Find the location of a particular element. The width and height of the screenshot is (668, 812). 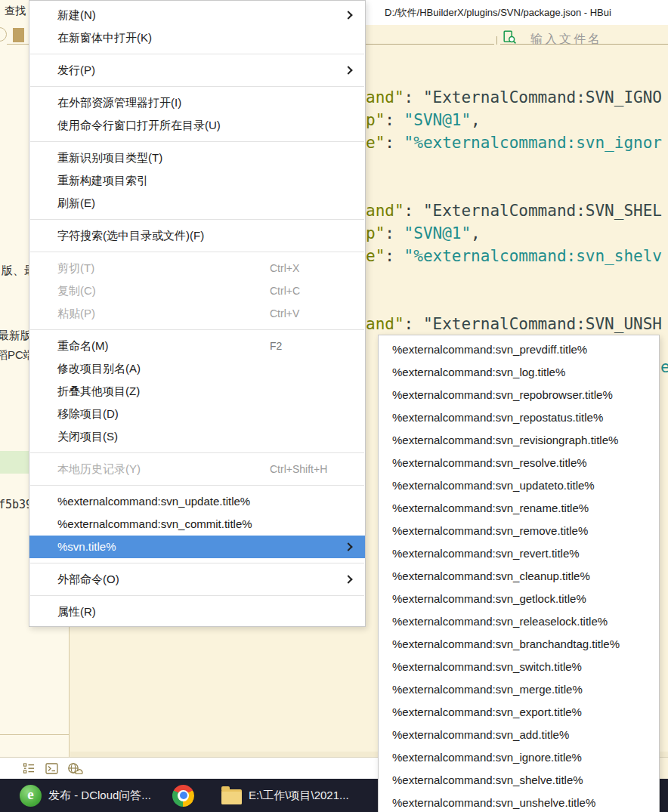

svn-submenu-item: %externalcommand:svn_rename.title% is located at coordinates (518, 508).